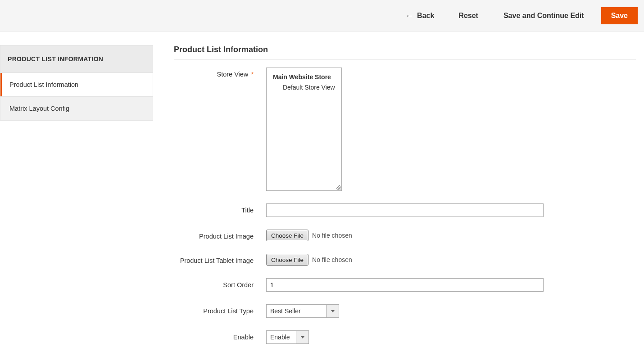 The image size is (644, 361). Describe the element at coordinates (322, 16) in the screenshot. I see `top-action-bar: ← Back Reset Save and Continue Edit Save` at that location.